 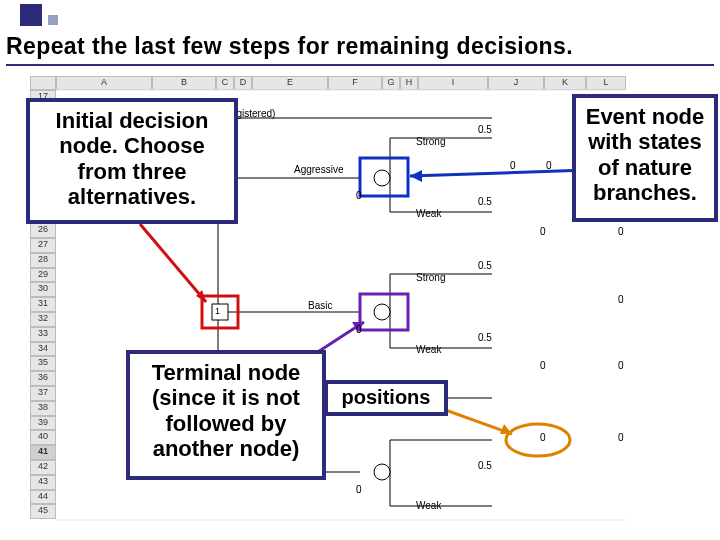 I want to click on col-F: F, so click(x=355, y=83).